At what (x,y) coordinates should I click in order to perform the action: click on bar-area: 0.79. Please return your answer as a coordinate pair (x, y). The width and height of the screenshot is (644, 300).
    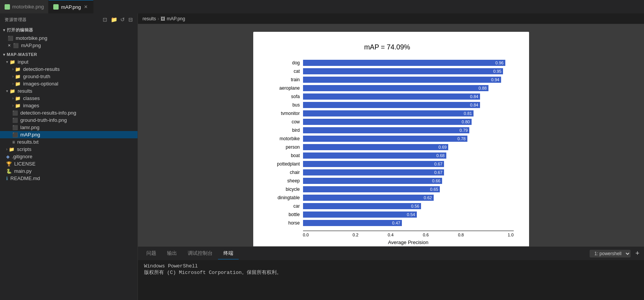
    Looking at the image, I should click on (408, 130).